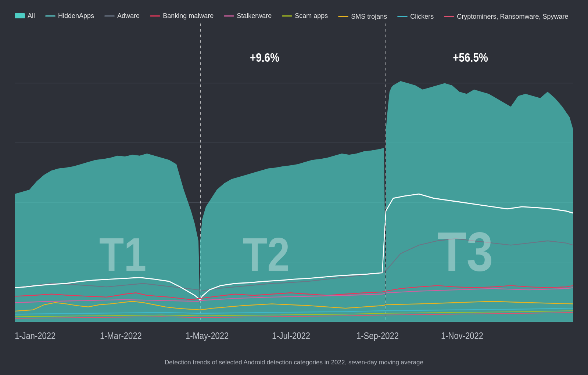  Describe the element at coordinates (506, 17) in the screenshot. I see `legend-crypto: Cryptominers, Ransomware, Spyware` at that location.